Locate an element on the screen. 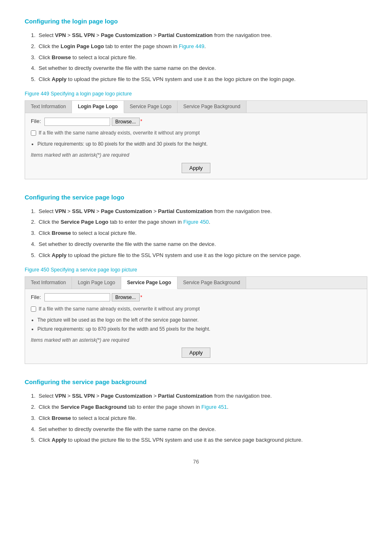 The width and height of the screenshot is (392, 533). checkbox-label-1: If a file with the same name already exi… is located at coordinates (119, 133).